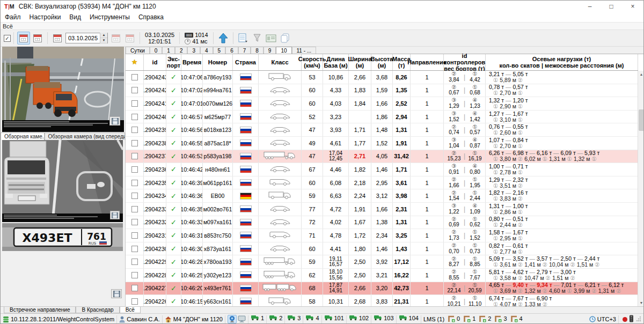  What do you see at coordinates (382, 144) in the screenshot?
I see `table-row: 12904238 ✓ 10:46:55 а875ас18* 49 4,61 1,…` at bounding box center [382, 144].